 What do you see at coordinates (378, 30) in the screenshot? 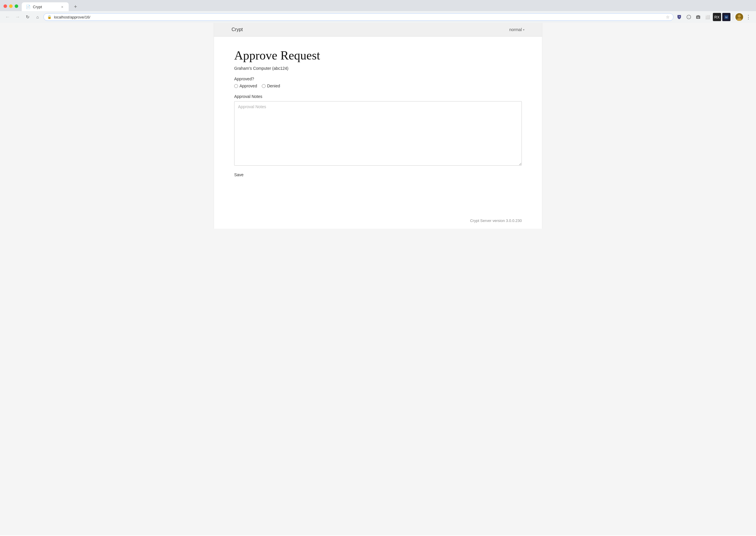
I see `site-header: Crypt normal ▾` at bounding box center [378, 30].